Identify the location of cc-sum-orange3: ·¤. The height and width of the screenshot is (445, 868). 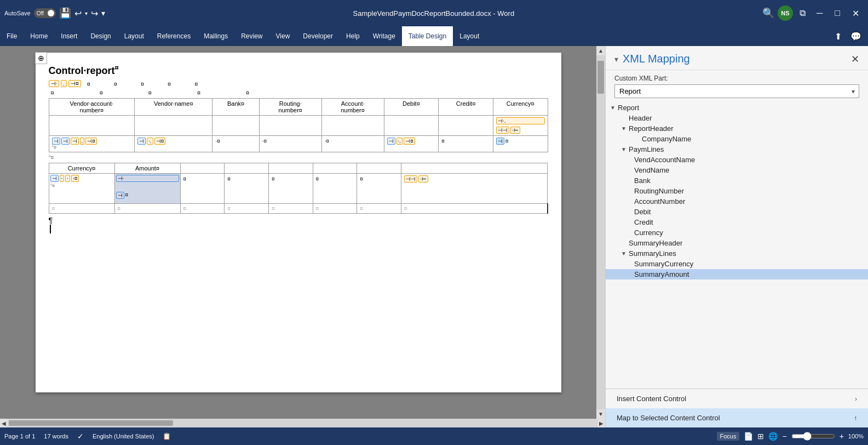
(75, 179).